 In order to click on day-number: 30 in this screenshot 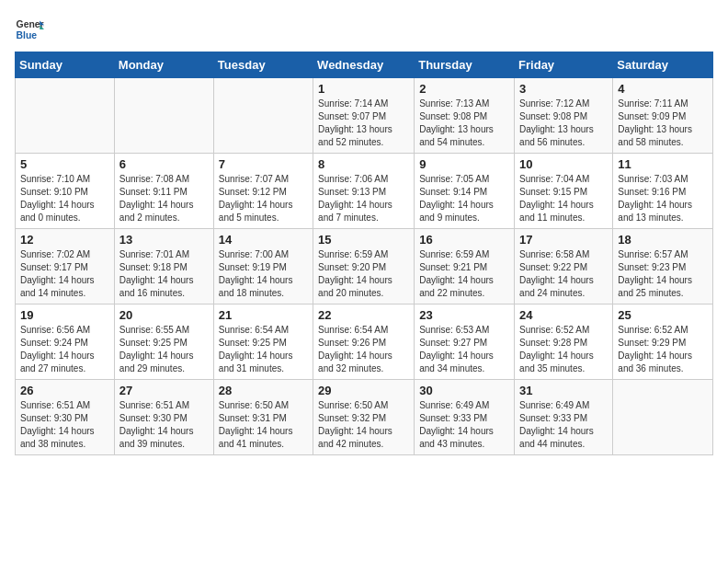, I will do `click(464, 390)`.